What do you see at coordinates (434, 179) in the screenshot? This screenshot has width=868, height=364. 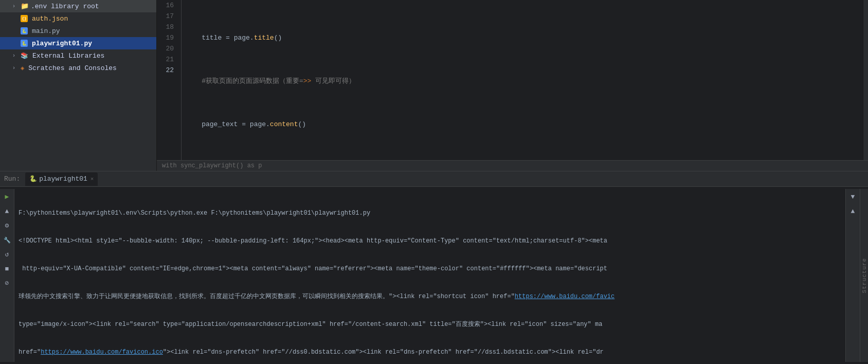 I see `run-header: Run: 🐍 playwright01 ×` at bounding box center [434, 179].